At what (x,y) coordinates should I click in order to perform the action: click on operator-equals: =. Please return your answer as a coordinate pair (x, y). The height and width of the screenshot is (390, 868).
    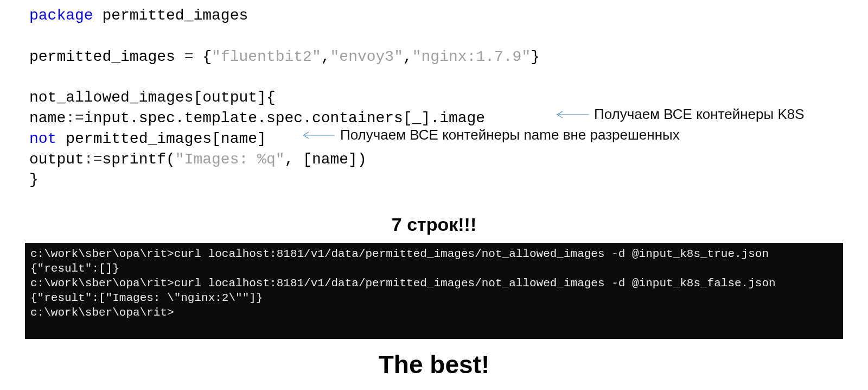
    Looking at the image, I should click on (189, 56).